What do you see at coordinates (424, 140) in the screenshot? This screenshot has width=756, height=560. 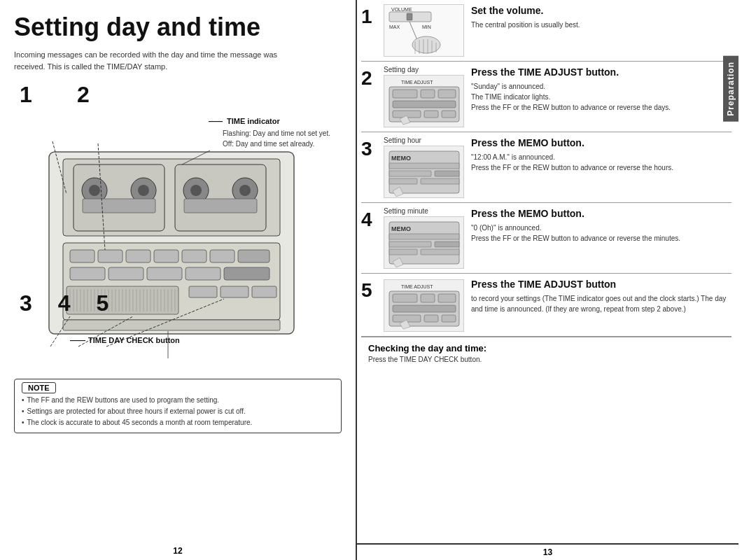 I see `step-section-label-3: Setting hour` at bounding box center [424, 140].